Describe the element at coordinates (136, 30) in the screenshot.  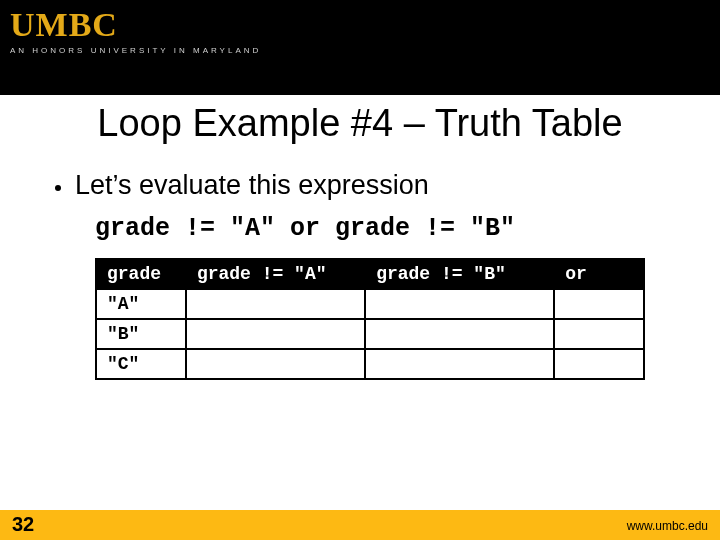
I see `logo: UMBC AN HONORS UNIVERSITY IN MARYLAND` at that location.